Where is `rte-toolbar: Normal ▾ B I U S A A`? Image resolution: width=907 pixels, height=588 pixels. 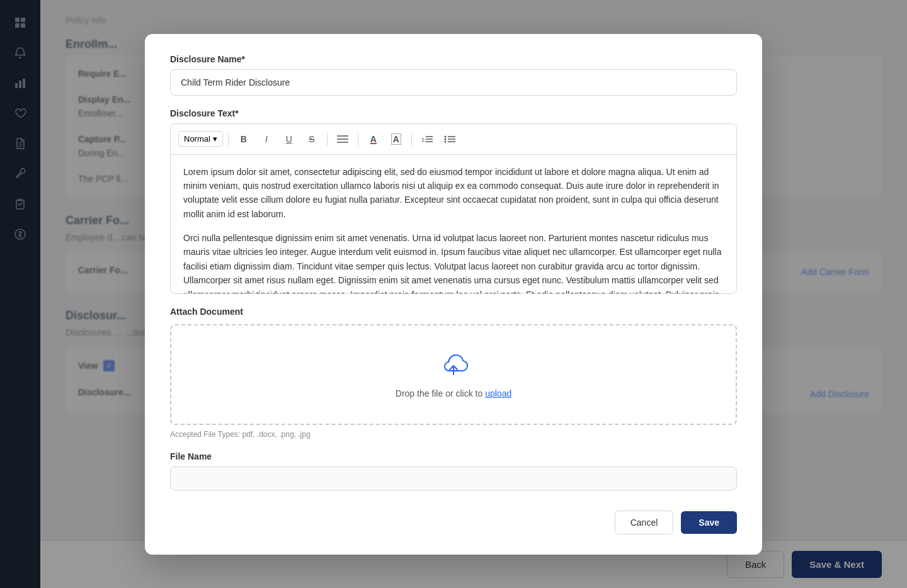 rte-toolbar: Normal ▾ B I U S A A is located at coordinates (454, 140).